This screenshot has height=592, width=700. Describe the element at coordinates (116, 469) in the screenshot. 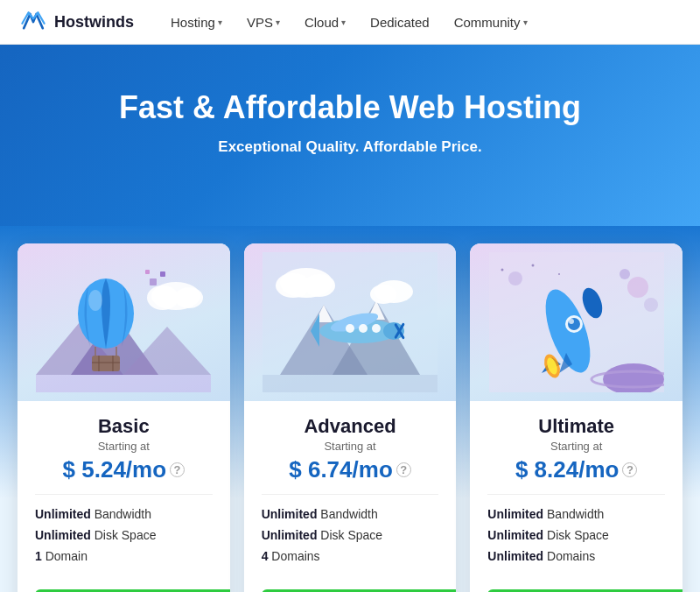

I see `plan-basic-price-value: $ 5.24/mo` at that location.